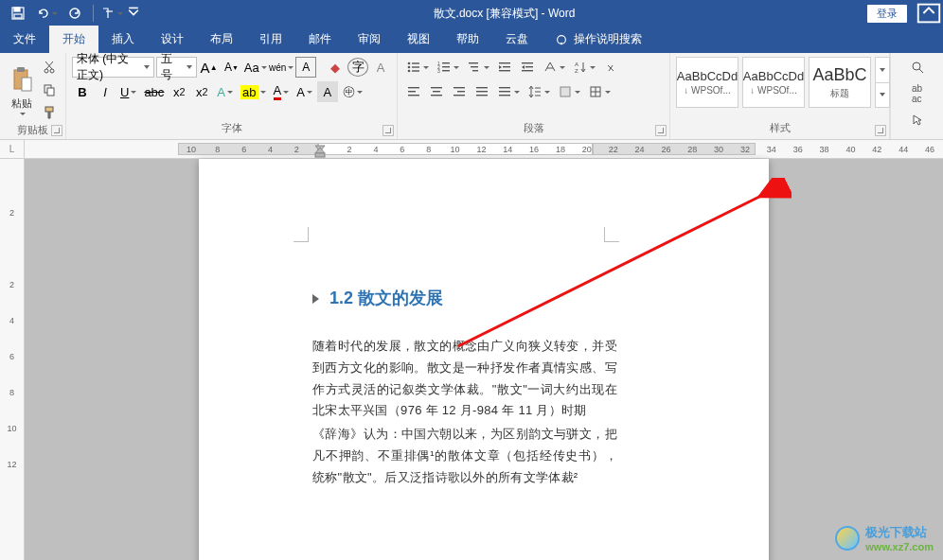 This screenshot has width=943, height=560. I want to click on shading-button, so click(569, 92).